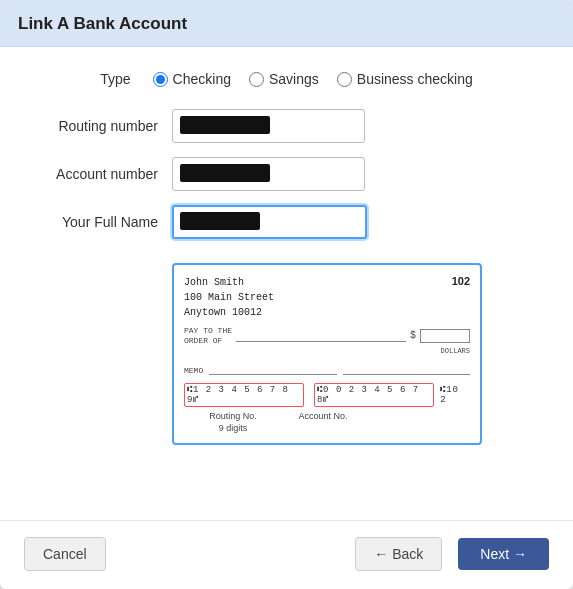  Describe the element at coordinates (344, 80) in the screenshot. I see `radio-business-input` at that location.